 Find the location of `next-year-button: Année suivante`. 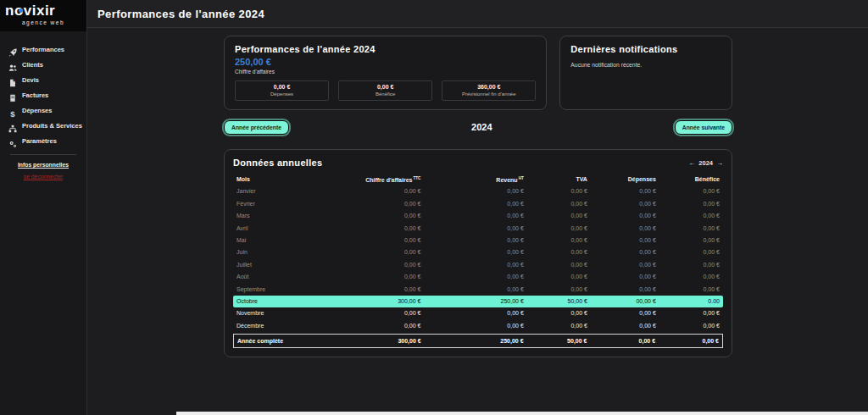

next-year-button: Année suivante is located at coordinates (704, 127).